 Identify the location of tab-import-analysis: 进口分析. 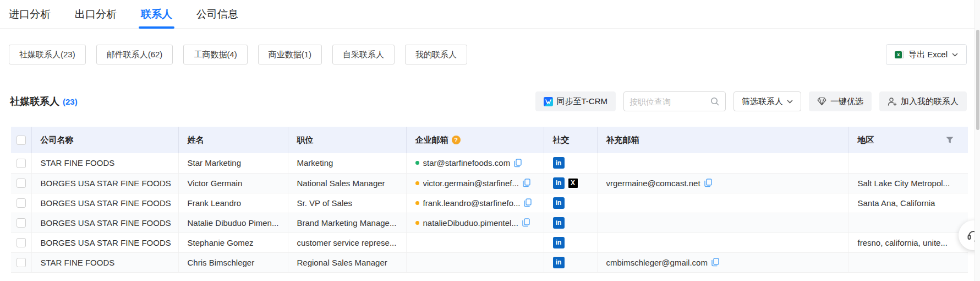
(30, 14).